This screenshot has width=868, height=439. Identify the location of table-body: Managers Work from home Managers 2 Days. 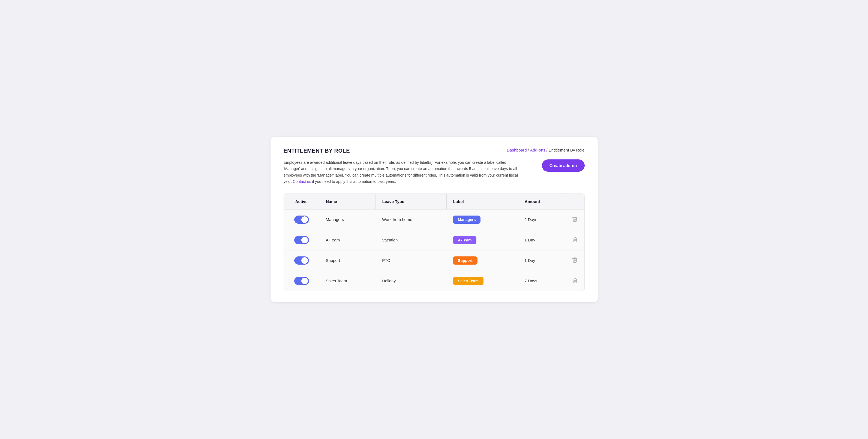
(434, 250).